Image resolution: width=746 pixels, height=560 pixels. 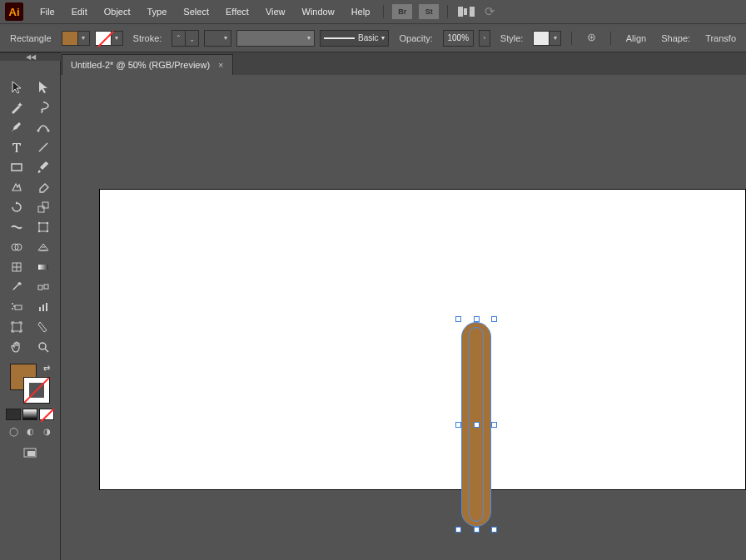 What do you see at coordinates (84, 38) in the screenshot?
I see `fill-dropdown-arrow: ▾` at bounding box center [84, 38].